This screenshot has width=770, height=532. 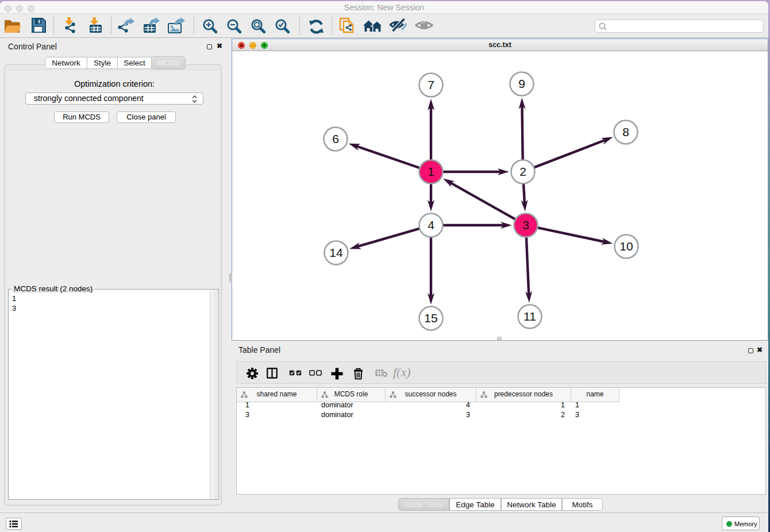 I want to click on svg-text: 6, so click(x=336, y=139).